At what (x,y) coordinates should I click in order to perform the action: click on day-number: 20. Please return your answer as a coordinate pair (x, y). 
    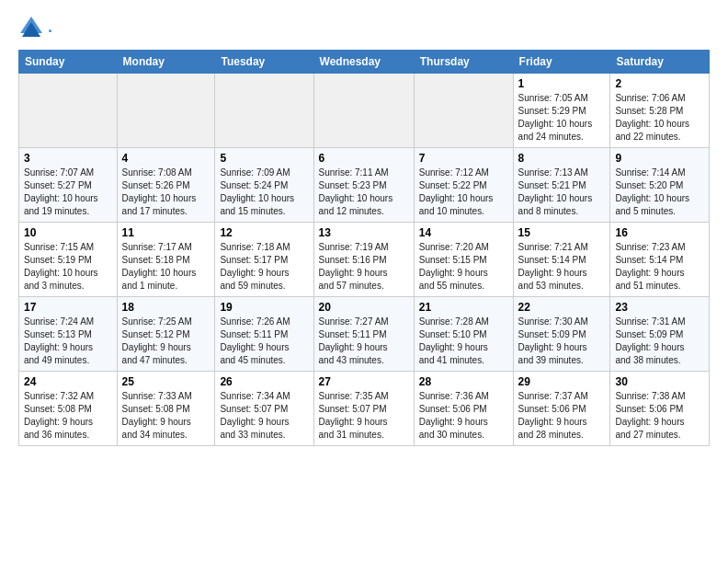
    Looking at the image, I should click on (364, 307).